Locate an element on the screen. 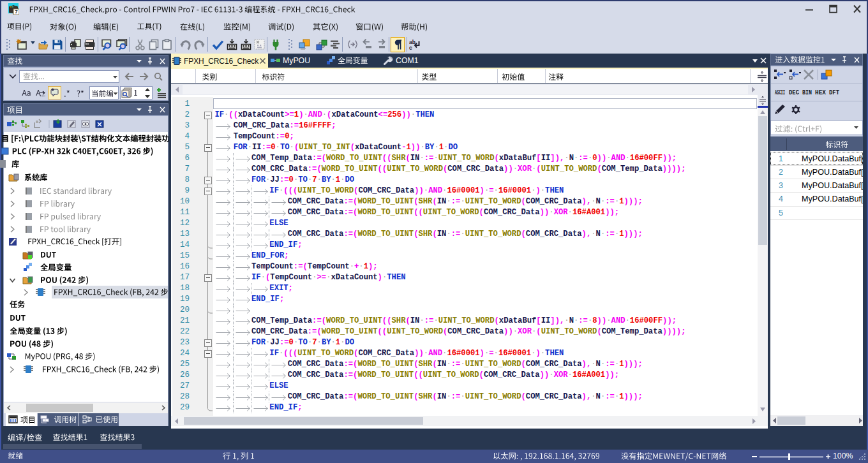 This screenshot has height=463, width=868. svg-text: DFT is located at coordinates (834, 92).